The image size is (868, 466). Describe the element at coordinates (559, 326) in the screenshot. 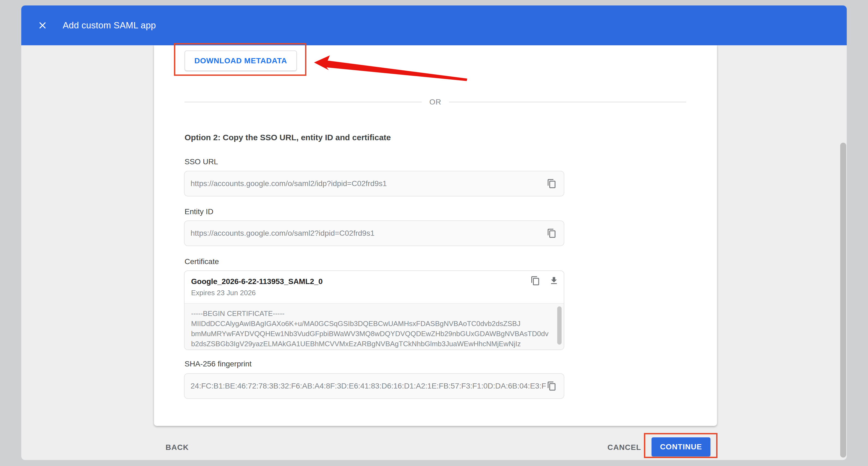

I see `certificate-scrollbar` at that location.